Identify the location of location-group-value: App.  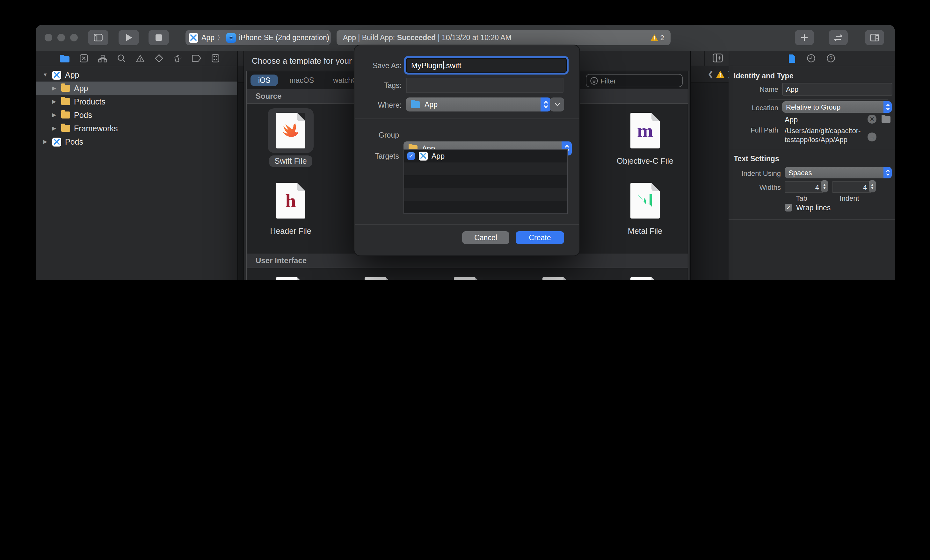
(791, 120).